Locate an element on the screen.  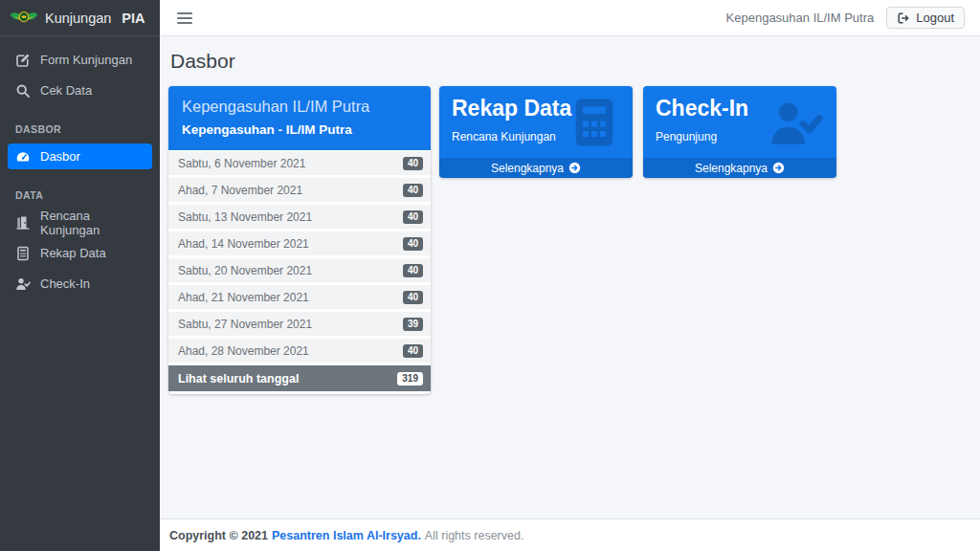
sidebar-item-label: Rekap Data is located at coordinates (73, 253).